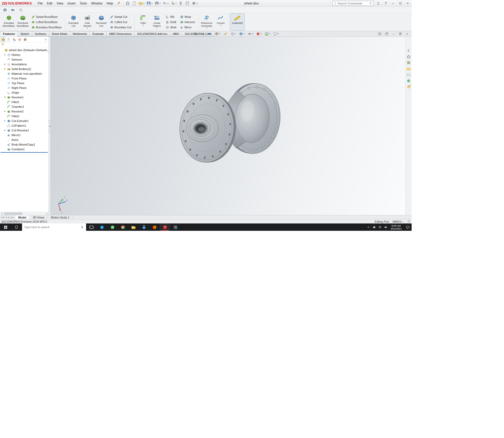  What do you see at coordinates (21, 10) in the screenshot?
I see `capture-options-button` at bounding box center [21, 10].